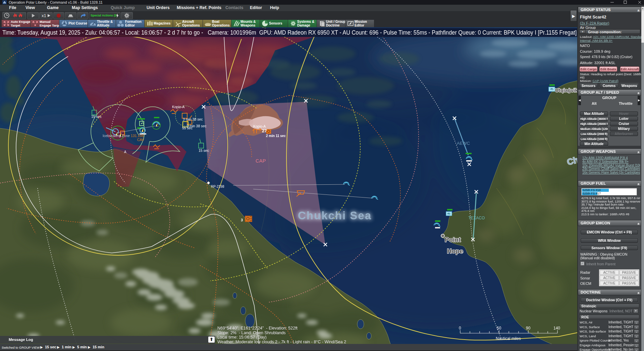 This screenshot has width=644, height=351. I want to click on svg-text: Point, so click(453, 240).